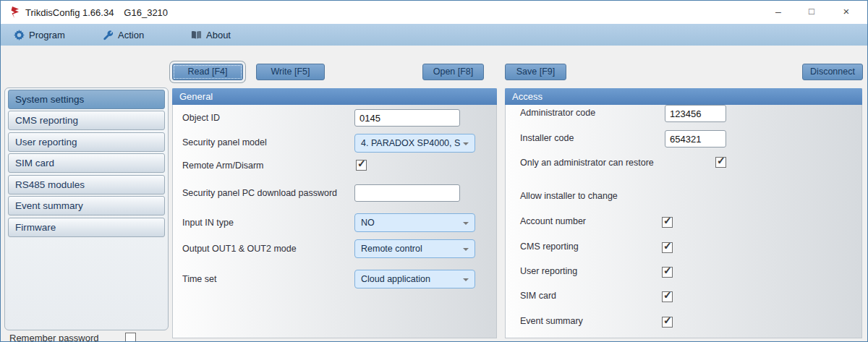 The image size is (868, 342). Describe the element at coordinates (208, 223) in the screenshot. I see `input-in-type-label: Input IN type` at that location.